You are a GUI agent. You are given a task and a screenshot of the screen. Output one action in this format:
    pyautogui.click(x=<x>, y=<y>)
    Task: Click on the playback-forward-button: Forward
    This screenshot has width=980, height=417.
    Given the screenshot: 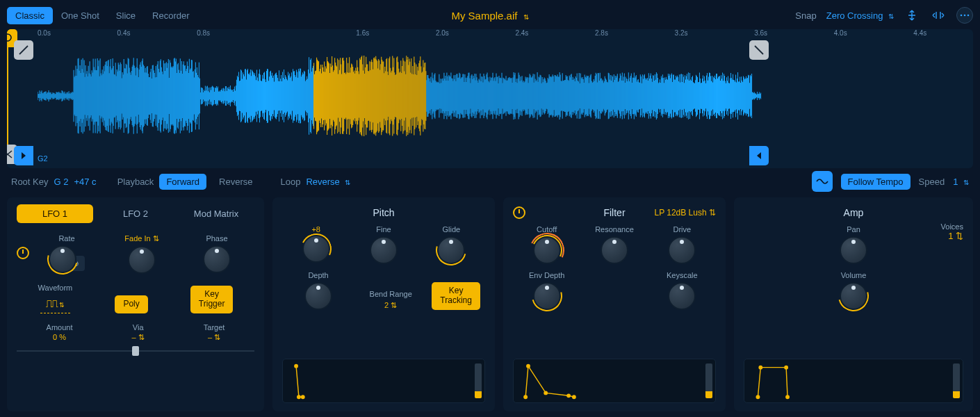 What is the action you would take?
    pyautogui.click(x=183, y=182)
    